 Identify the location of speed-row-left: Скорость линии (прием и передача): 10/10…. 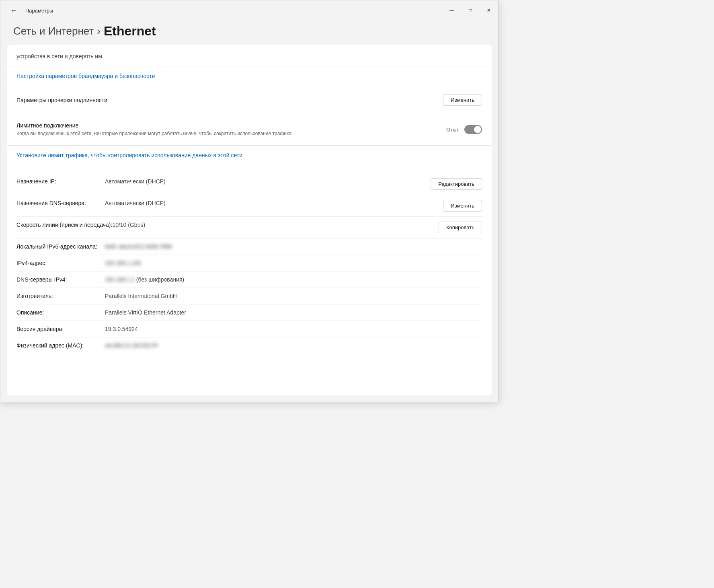
(224, 225).